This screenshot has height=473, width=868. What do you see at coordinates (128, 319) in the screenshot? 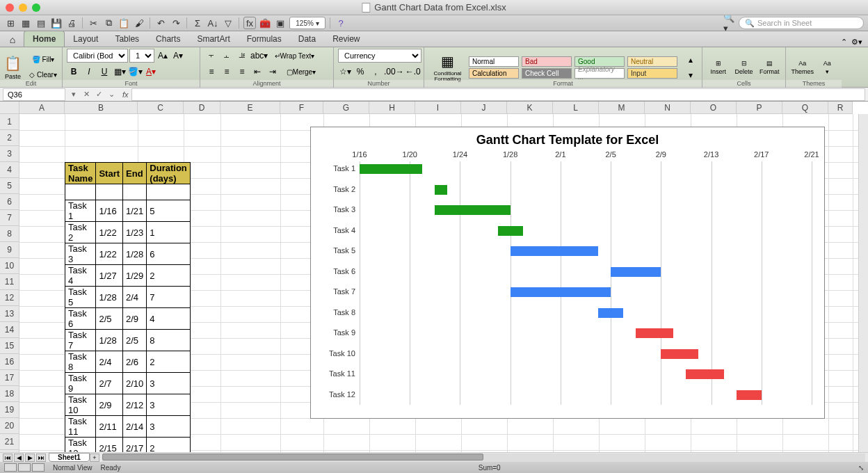
I see `table-row: Task 62/52/94` at bounding box center [128, 319].